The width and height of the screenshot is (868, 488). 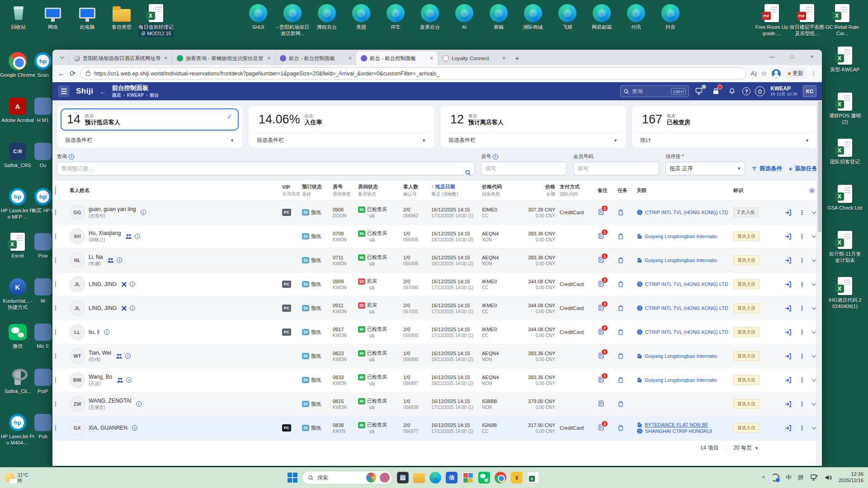 I want to click on taskbar-excel-app-icon, so click(x=533, y=478).